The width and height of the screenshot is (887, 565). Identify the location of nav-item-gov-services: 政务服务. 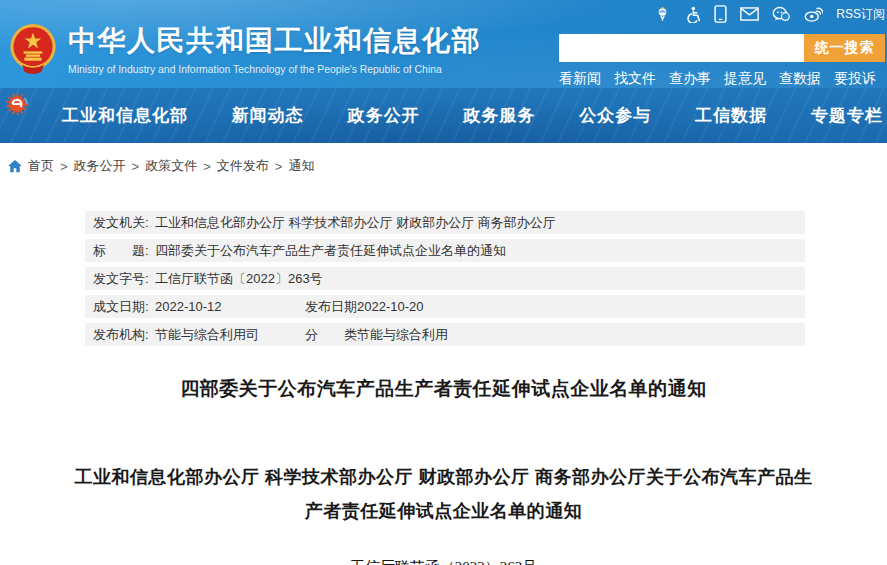
(499, 116).